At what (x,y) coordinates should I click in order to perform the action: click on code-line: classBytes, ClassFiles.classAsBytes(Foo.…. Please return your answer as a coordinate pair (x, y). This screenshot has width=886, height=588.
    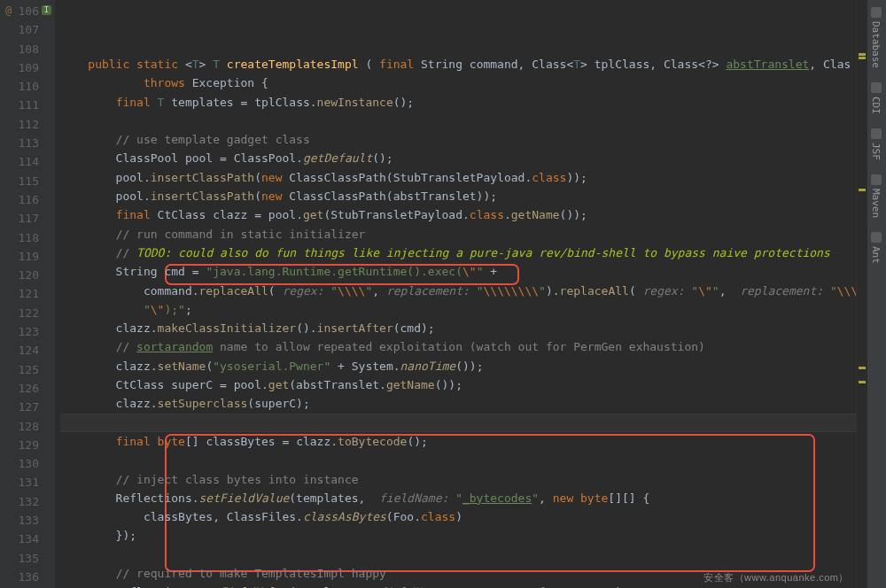
    Looking at the image, I should click on (473, 517).